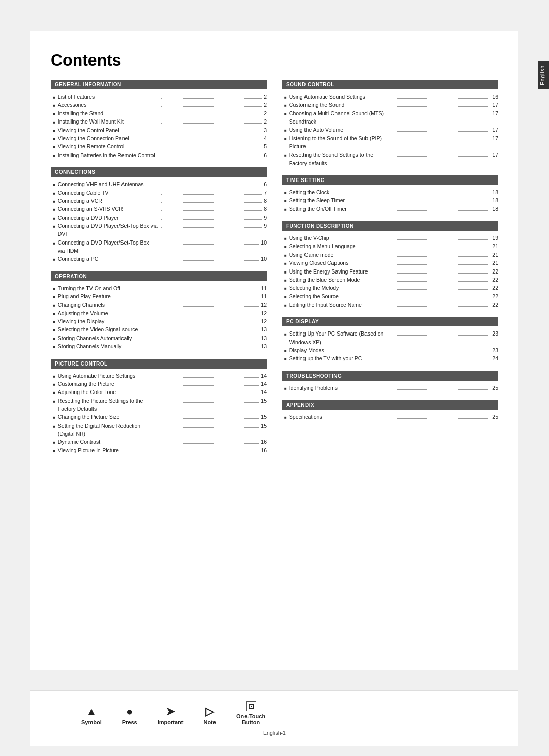  I want to click on legend-row: ▲Symbol●Press➤Important▷Note⊡One-Touch B…, so click(274, 713).